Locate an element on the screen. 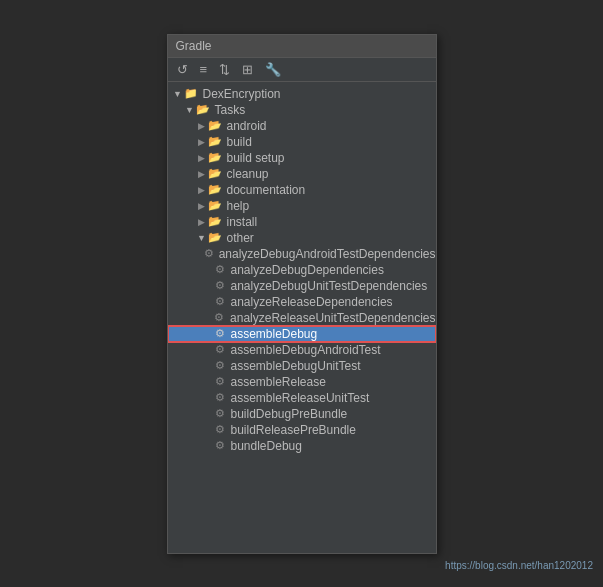  android-node: ▶ 📂 android is located at coordinates (302, 126).